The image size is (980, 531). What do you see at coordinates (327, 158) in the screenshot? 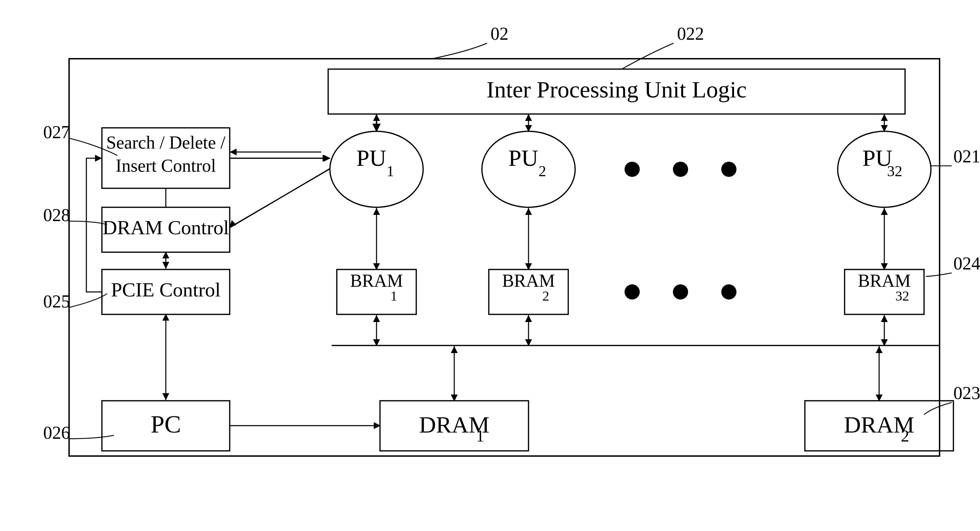
I see `arrow-sdi-pu1` at bounding box center [327, 158].